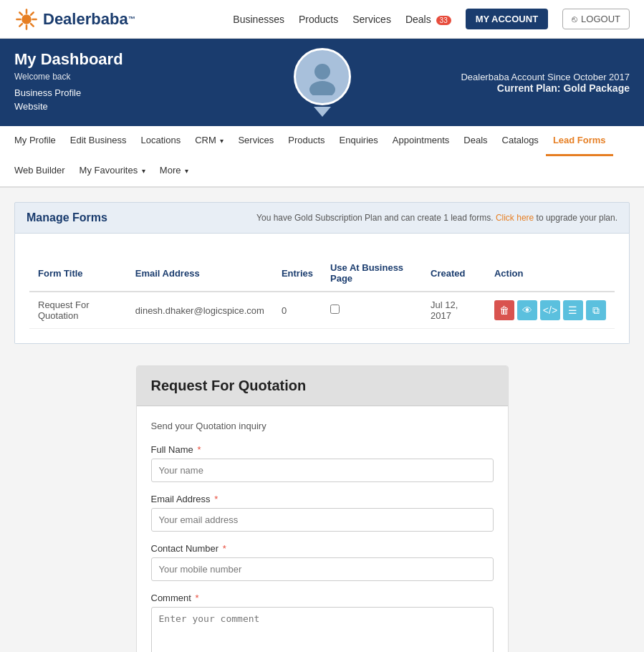 This screenshot has width=644, height=652. What do you see at coordinates (322, 622) in the screenshot?
I see `field-comment: Comment *` at bounding box center [322, 622].